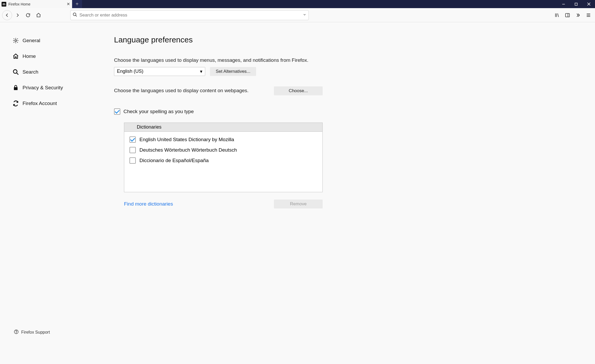 The height and width of the screenshot is (364, 595). I want to click on find-dictionaries-link: Find more dictionaries, so click(148, 204).